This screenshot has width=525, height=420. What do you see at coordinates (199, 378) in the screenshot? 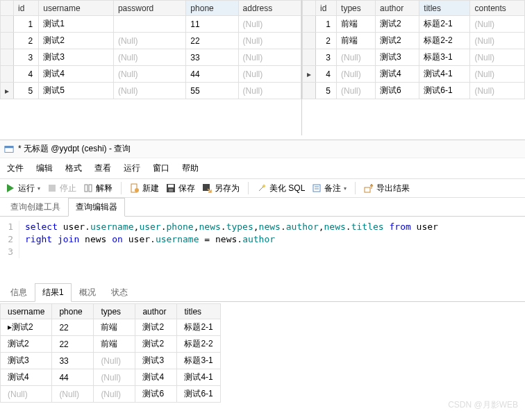
I see `cell: 测试4-1` at bounding box center [199, 378].